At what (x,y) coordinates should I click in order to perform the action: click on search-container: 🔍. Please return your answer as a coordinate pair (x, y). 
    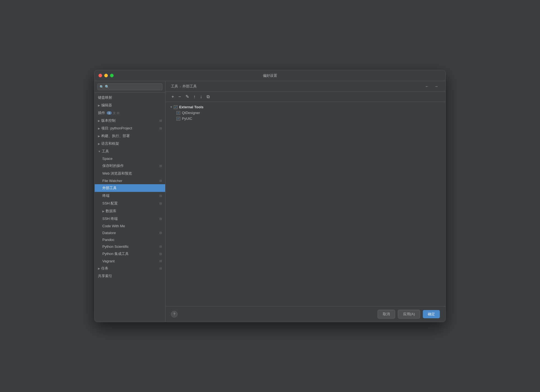
    Looking at the image, I should click on (130, 87).